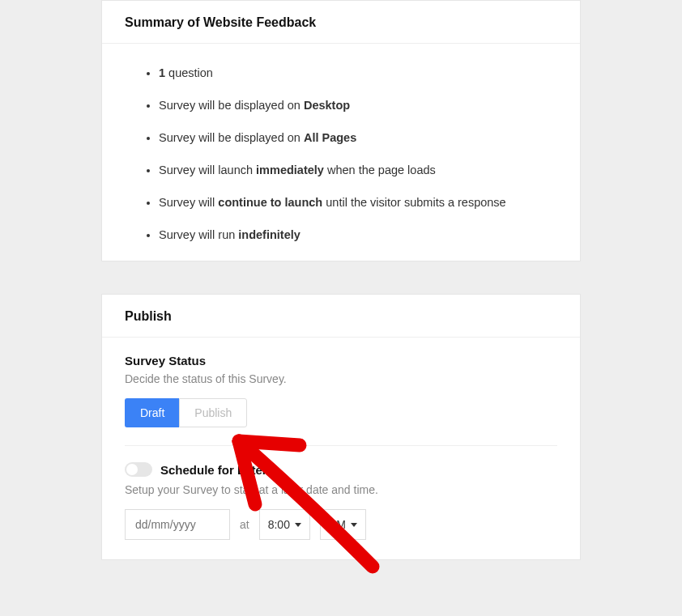  What do you see at coordinates (279, 525) in the screenshot?
I see `time-value: 8:00` at bounding box center [279, 525].